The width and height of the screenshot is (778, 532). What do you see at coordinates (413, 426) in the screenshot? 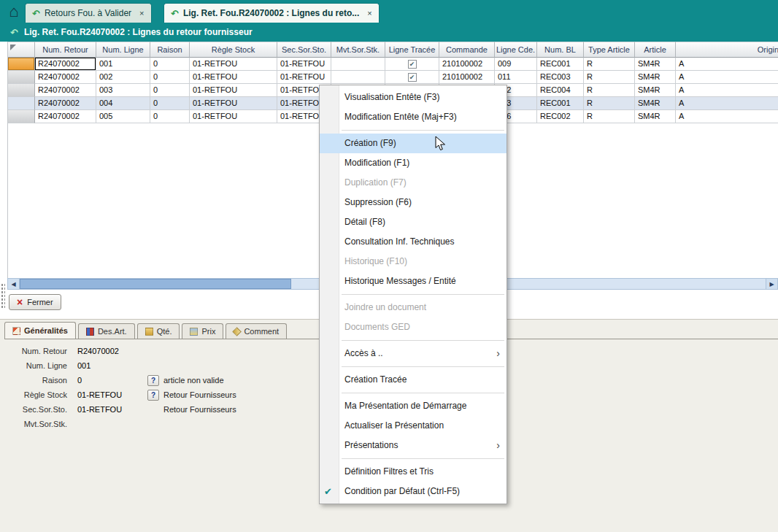
I see `menu-item: Actualiser la Présentation` at bounding box center [413, 426].